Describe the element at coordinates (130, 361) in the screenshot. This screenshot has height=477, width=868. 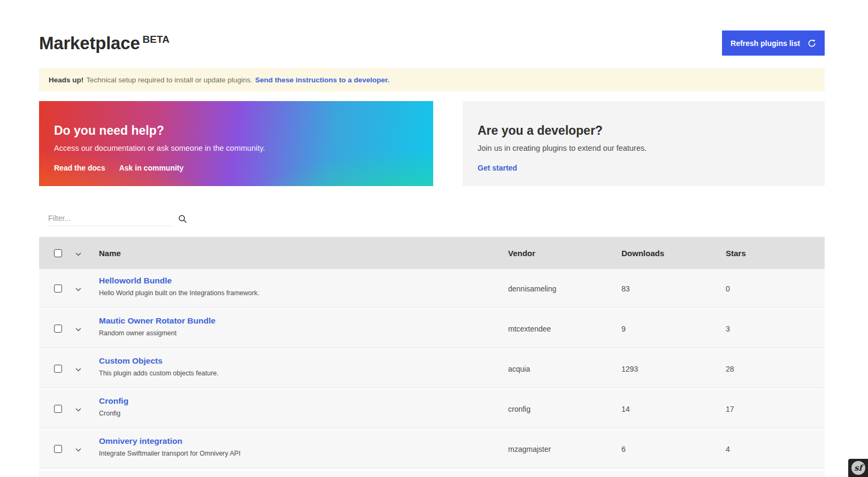
I see `plugin-name-link: Custom Objects` at that location.